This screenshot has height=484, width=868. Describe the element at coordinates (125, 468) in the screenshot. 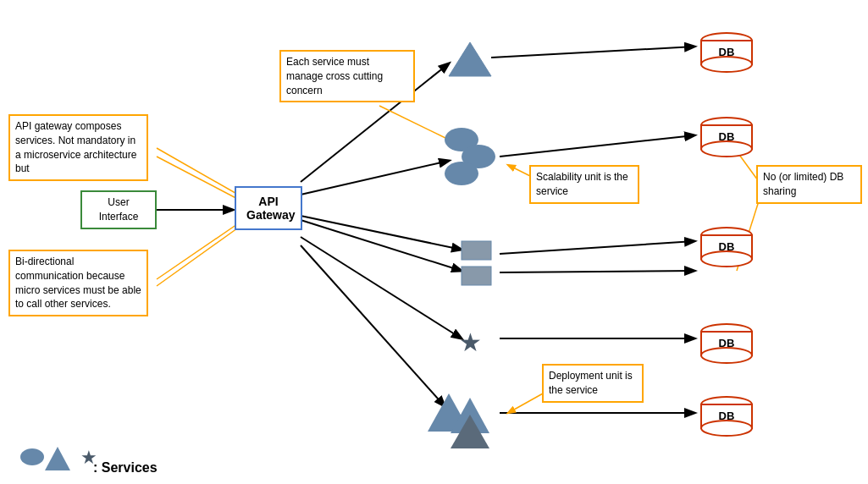

I see `legend: : Services` at that location.